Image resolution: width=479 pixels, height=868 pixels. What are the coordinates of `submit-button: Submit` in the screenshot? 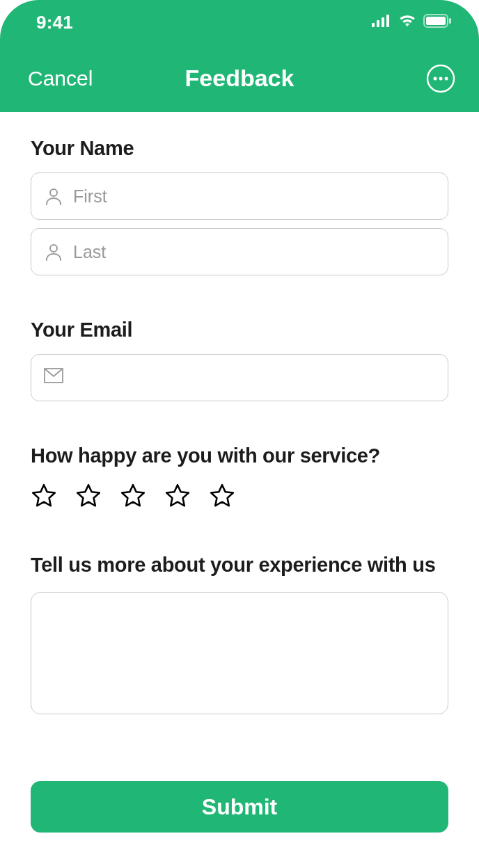 It's located at (240, 807).